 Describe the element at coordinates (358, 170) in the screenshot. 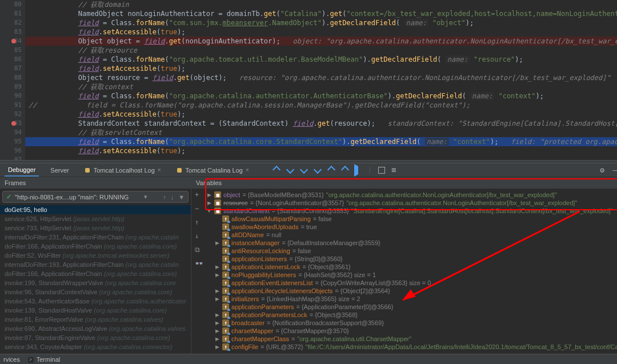

I see `run-to-cursor-icon` at that location.